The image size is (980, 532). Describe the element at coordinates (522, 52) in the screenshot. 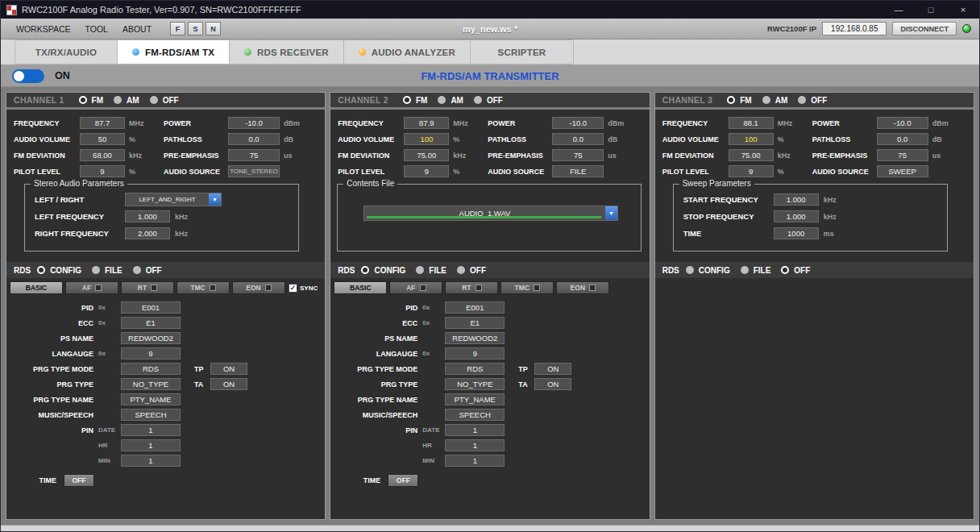

I see `tab-scripter: SCRIPTER` at that location.